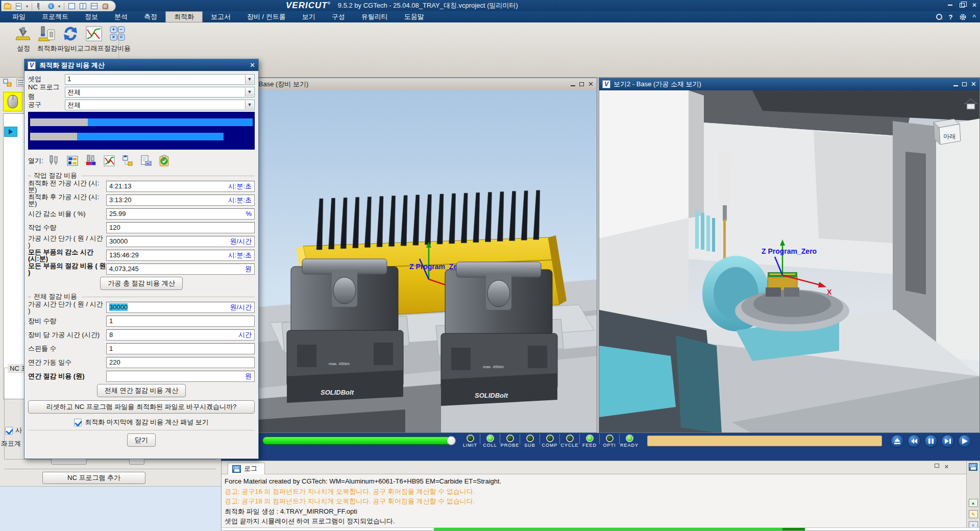 Image resolution: width=980 pixels, height=531 pixels. I want to click on dialog-close-icon: ✕, so click(252, 65).